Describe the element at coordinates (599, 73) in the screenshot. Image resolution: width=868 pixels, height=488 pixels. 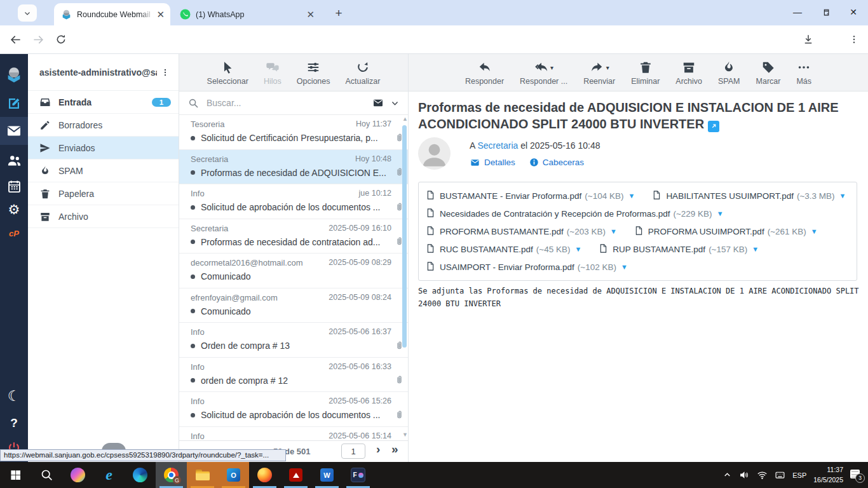
I see `forward-button: ▾ Reenviar` at that location.